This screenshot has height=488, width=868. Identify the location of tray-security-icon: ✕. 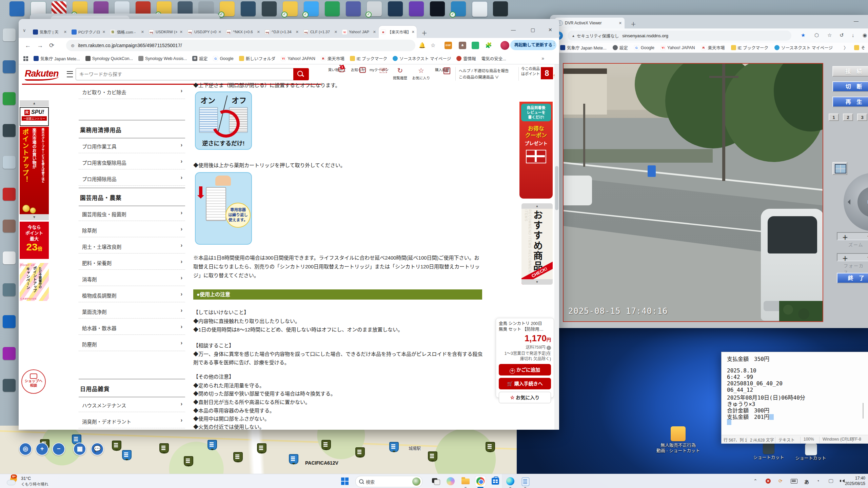
(768, 481).